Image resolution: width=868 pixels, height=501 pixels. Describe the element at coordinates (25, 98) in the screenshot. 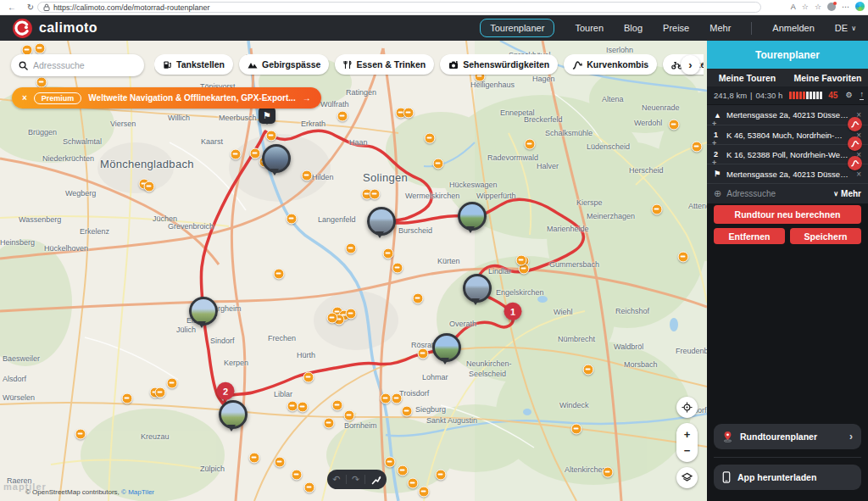

I see `close-banner-icon: ×` at that location.